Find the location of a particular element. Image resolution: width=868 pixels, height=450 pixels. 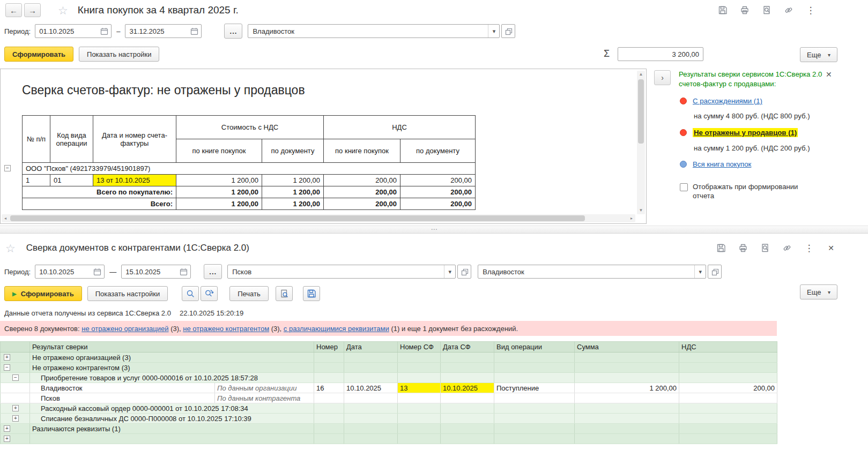

print-preview-button is located at coordinates (284, 294).